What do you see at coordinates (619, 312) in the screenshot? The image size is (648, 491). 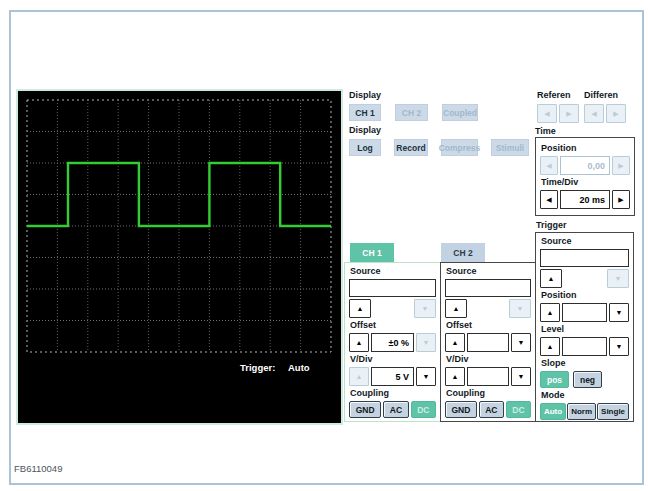 I see `trigger-position-down-button: ▼` at bounding box center [619, 312].